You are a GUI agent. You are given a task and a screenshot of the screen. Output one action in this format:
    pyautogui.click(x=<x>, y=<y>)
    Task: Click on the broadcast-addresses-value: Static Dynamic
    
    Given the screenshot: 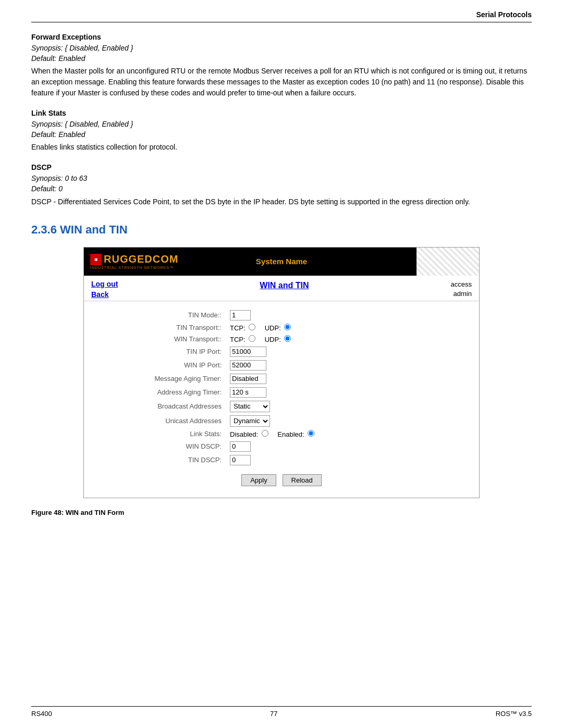 What is the action you would take?
    pyautogui.click(x=273, y=406)
    